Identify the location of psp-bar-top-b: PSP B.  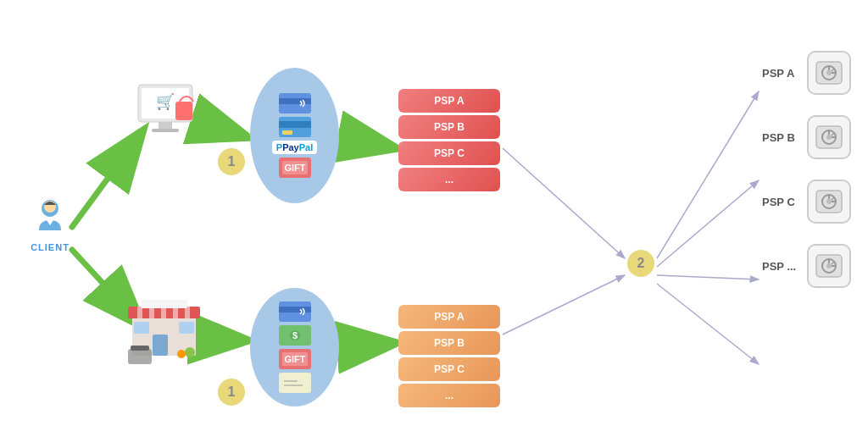
(449, 127).